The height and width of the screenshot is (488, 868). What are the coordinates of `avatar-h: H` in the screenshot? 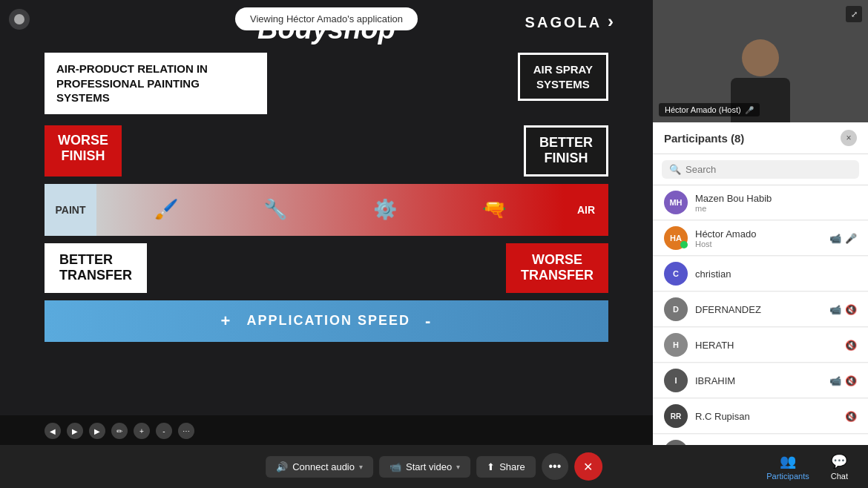 It's located at (676, 345).